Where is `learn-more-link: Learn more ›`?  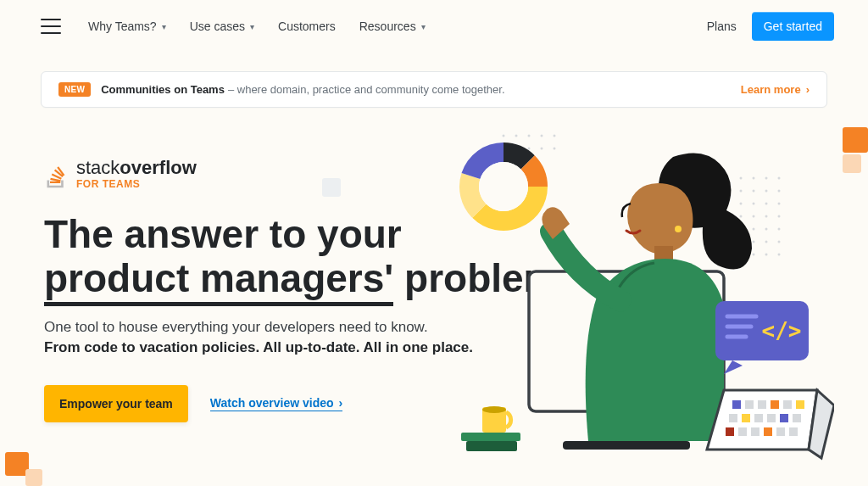 learn-more-link: Learn more › is located at coordinates (775, 90).